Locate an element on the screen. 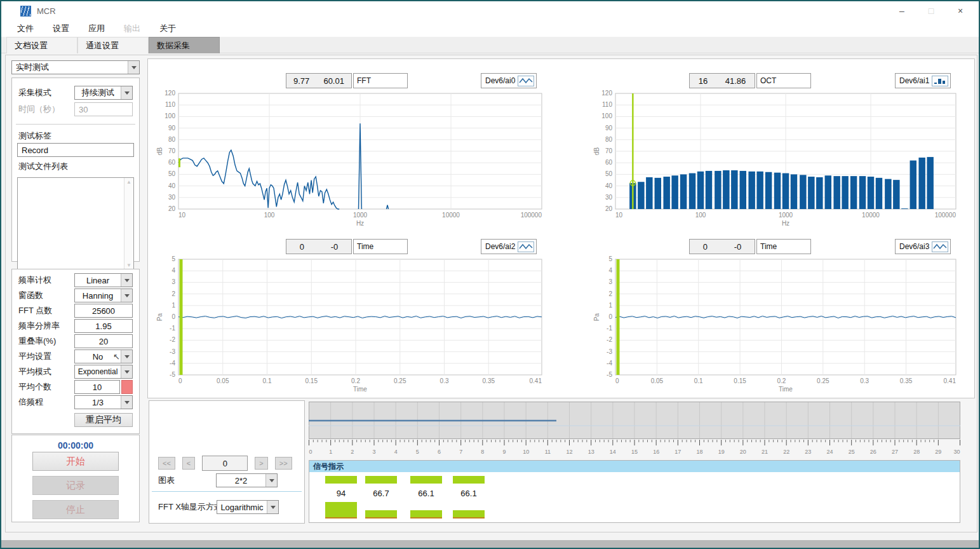 The width and height of the screenshot is (980, 549). fft-points-input is located at coordinates (104, 311).